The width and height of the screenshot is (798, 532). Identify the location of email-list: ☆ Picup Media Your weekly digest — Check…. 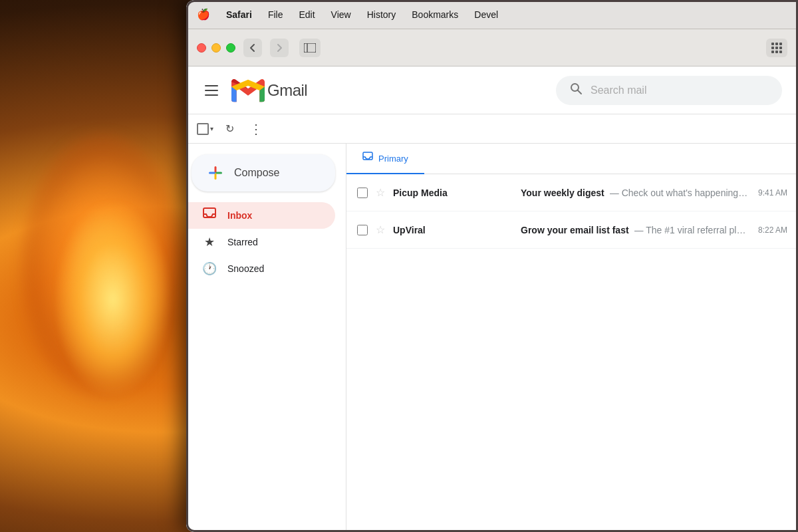
(572, 211).